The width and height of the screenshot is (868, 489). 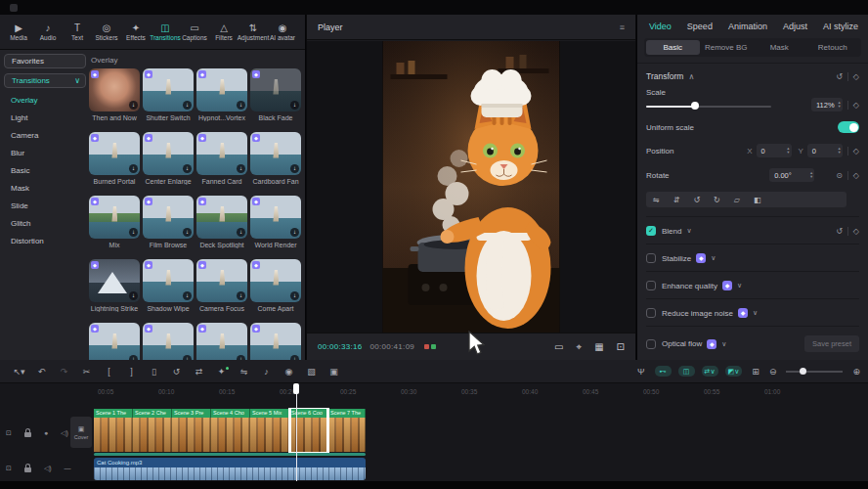 What do you see at coordinates (114, 100) in the screenshot?
I see `transition-item: ◆ ↓ Then and Now` at bounding box center [114, 100].